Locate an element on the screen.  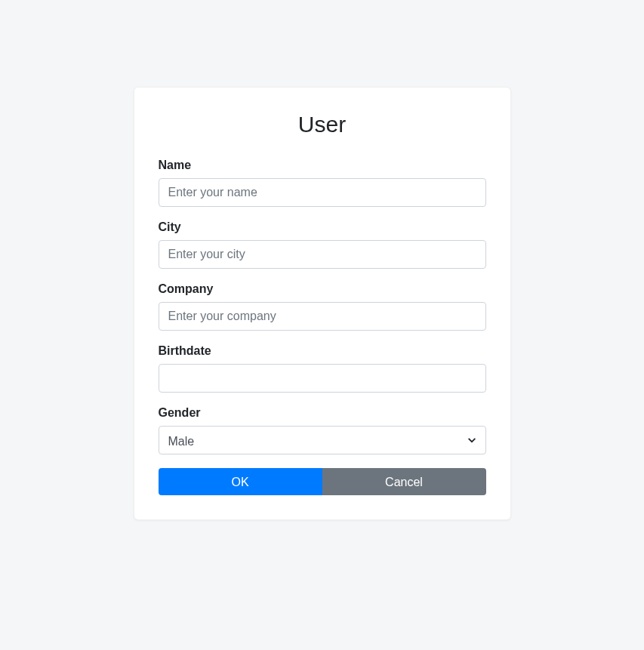
birthdate-label: Birthdate is located at coordinates (322, 351).